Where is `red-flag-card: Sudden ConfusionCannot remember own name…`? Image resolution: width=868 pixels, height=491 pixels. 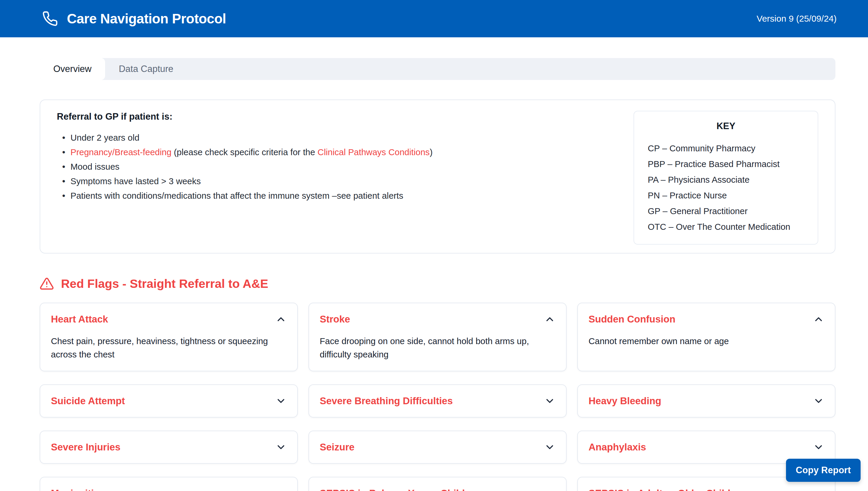
red-flag-card: Sudden ConfusionCannot remember own name… is located at coordinates (707, 337).